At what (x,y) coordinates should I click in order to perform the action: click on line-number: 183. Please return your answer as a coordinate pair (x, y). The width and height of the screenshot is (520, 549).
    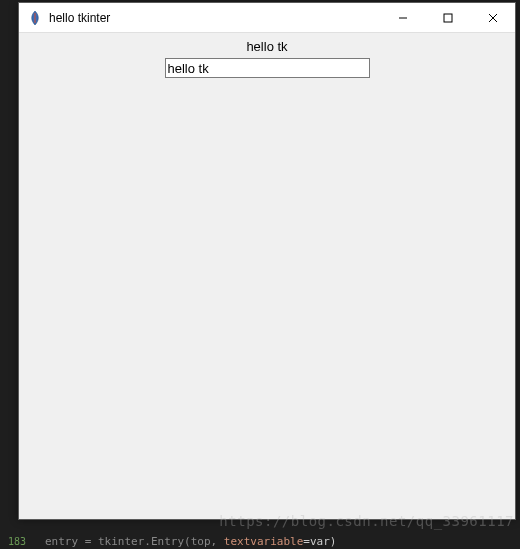
    Looking at the image, I should click on (17, 542).